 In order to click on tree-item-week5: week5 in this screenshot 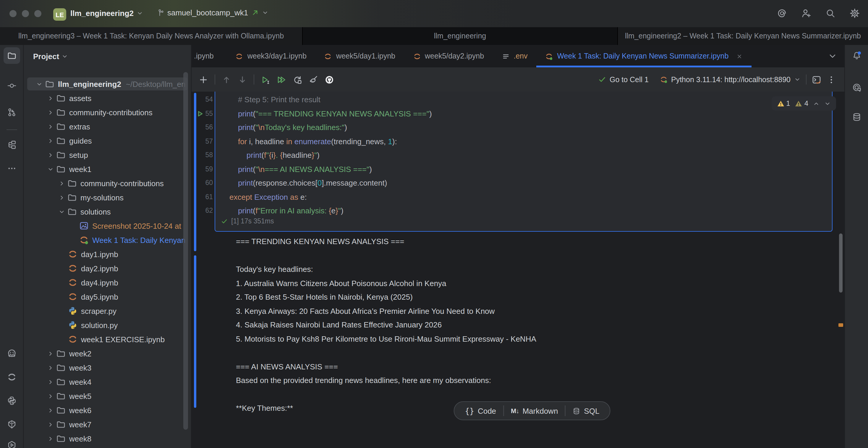, I will do `click(107, 396)`.